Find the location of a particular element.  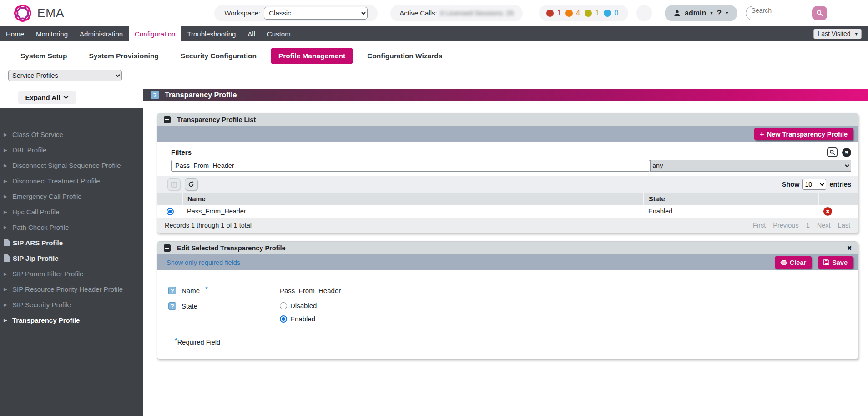

nav-item-all: All is located at coordinates (251, 34).